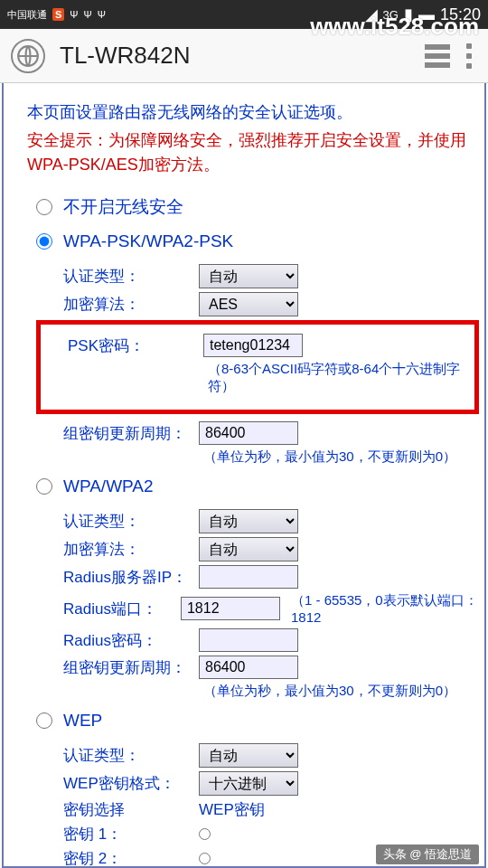 This screenshot has width=488, height=868. What do you see at coordinates (427, 854) in the screenshot?
I see `credit-badge: 头条 @ 悟途思道` at bounding box center [427, 854].